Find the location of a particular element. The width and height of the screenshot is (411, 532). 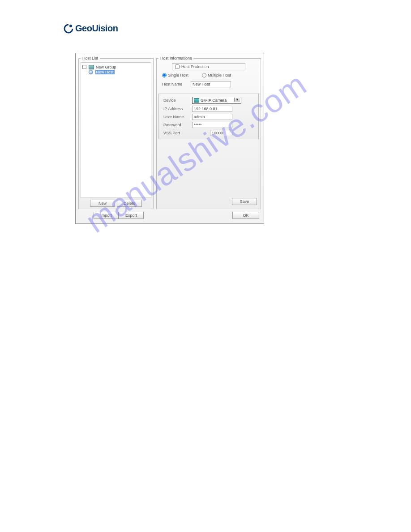

multiple-host-radio is located at coordinates (204, 75).